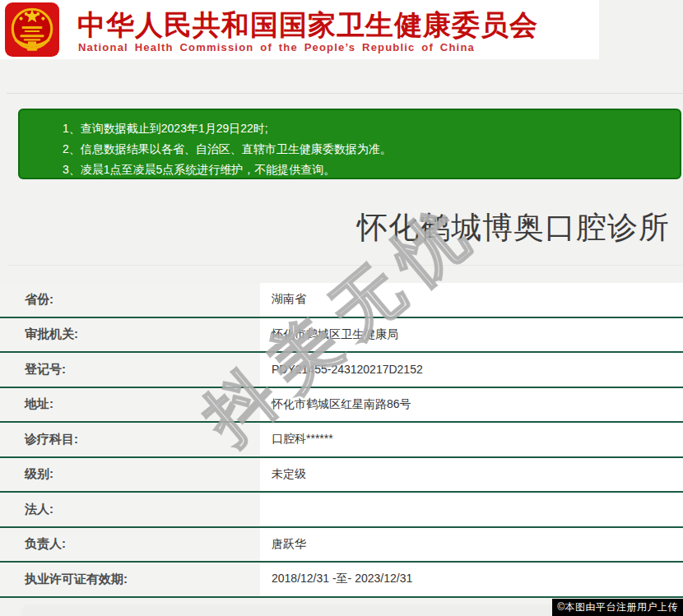  I want to click on notice-line-2: 2、信息数据结果以各省、自治区、直辖市卫生健康委数据为准。, so click(367, 150).